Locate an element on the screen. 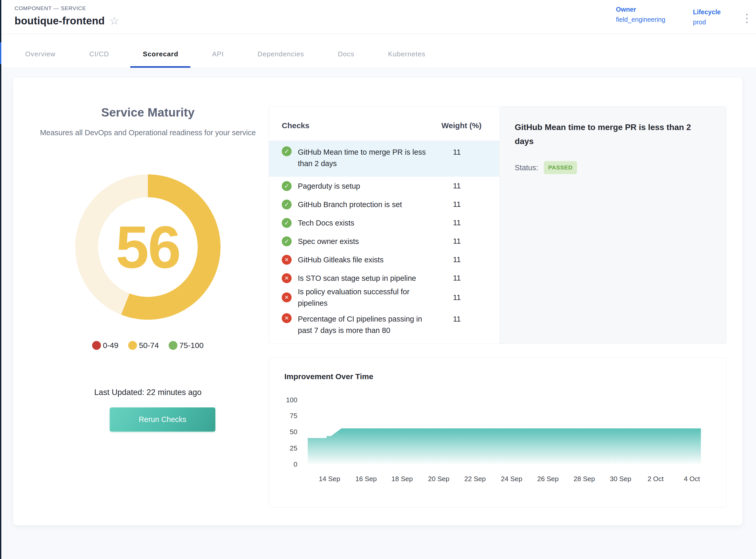 This screenshot has height=559, width=756. maturity-score-value: 56 is located at coordinates (148, 247).